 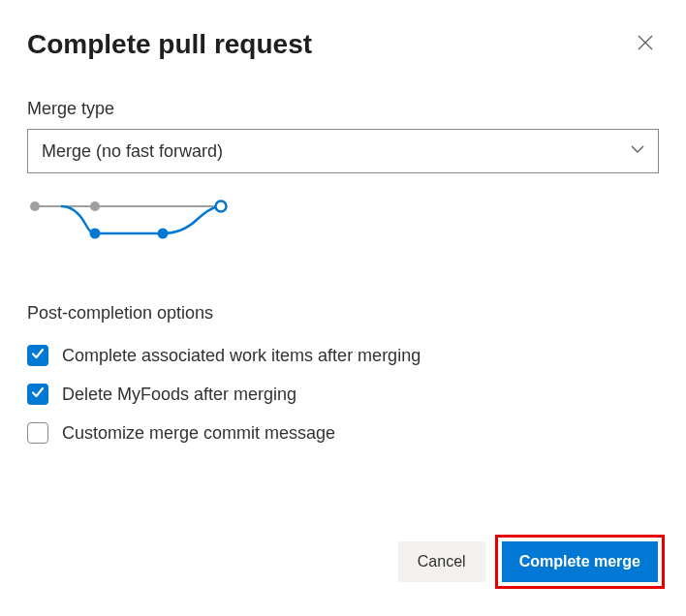 What do you see at coordinates (645, 45) in the screenshot?
I see `close-button` at bounding box center [645, 45].